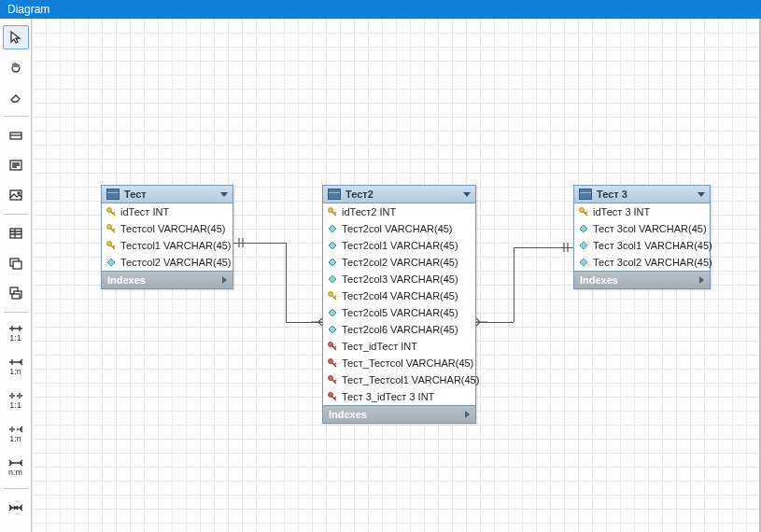 Image resolution: width=761 pixels, height=532 pixels. Describe the element at coordinates (16, 263) in the screenshot. I see `view-tool` at that location.